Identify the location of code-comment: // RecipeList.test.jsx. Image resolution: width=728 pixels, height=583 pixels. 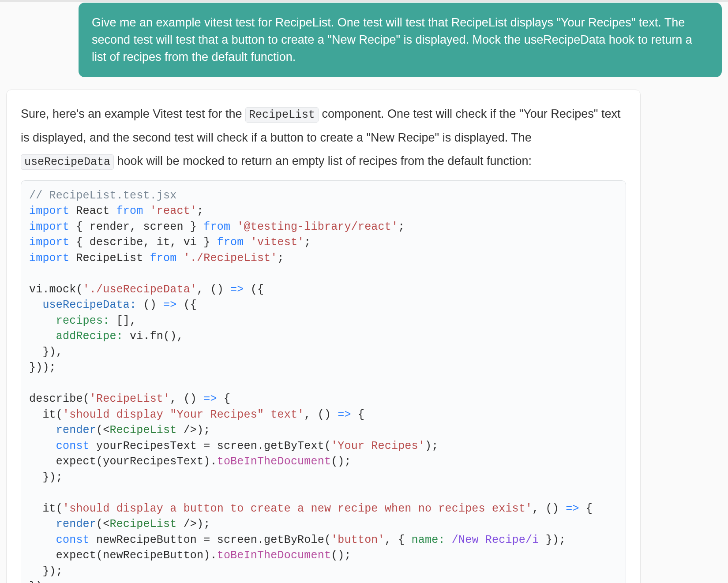
(103, 196).